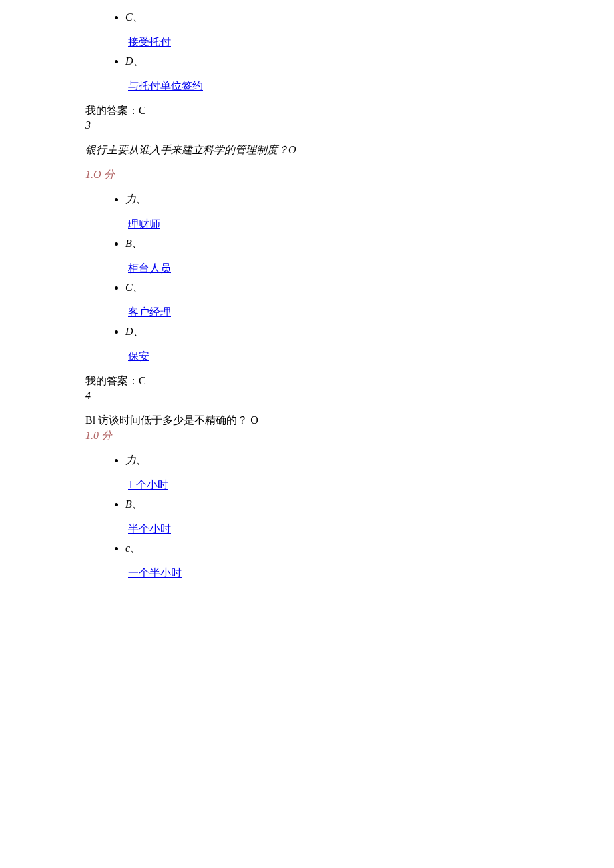  Describe the element at coordinates (350, 30) in the screenshot. I see `list-item: C、 接受托付` at that location.